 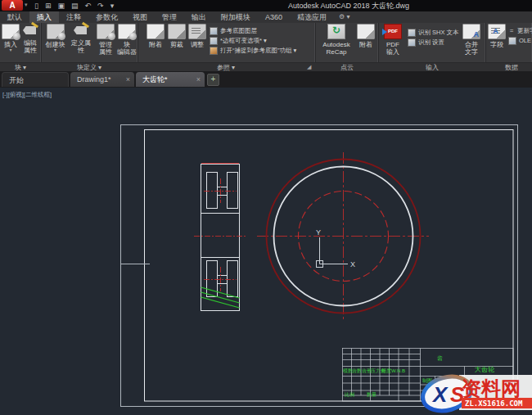 I want to click on undo-icon: ↶, so click(x=88, y=6).